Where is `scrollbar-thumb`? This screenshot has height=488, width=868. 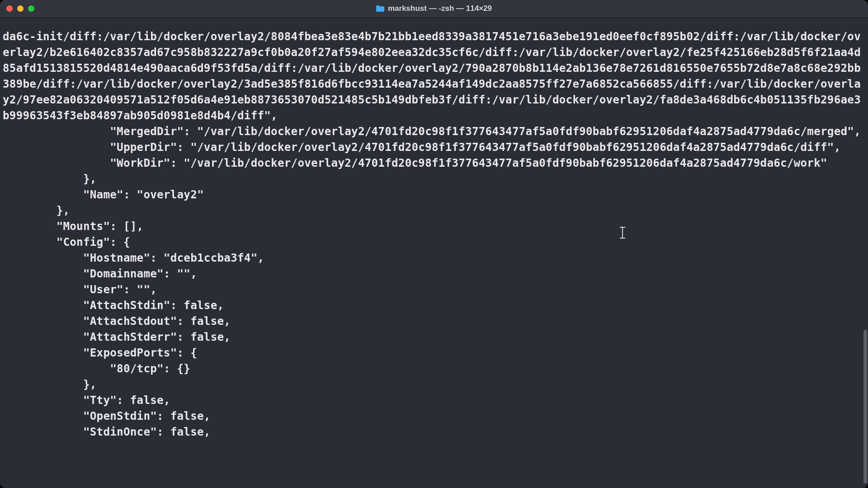
scrollbar-thumb is located at coordinates (865, 407).